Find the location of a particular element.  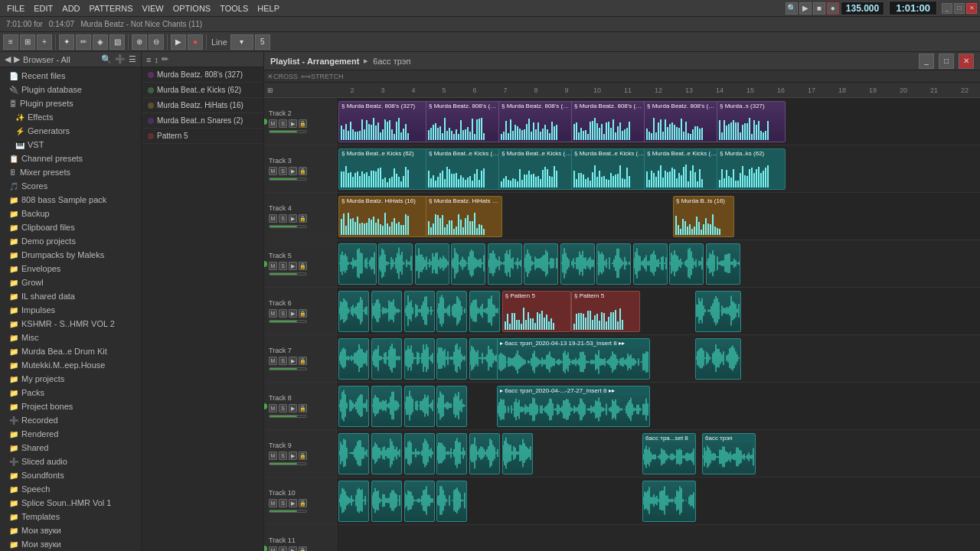

sidebar-item----------: 📁Мои звуки is located at coordinates (70, 544).